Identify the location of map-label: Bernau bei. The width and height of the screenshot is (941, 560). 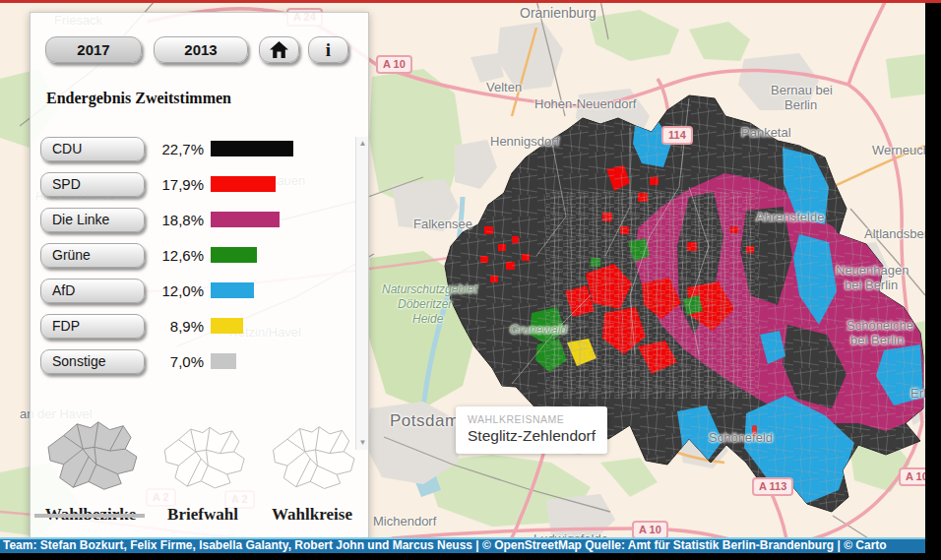
(801, 91).